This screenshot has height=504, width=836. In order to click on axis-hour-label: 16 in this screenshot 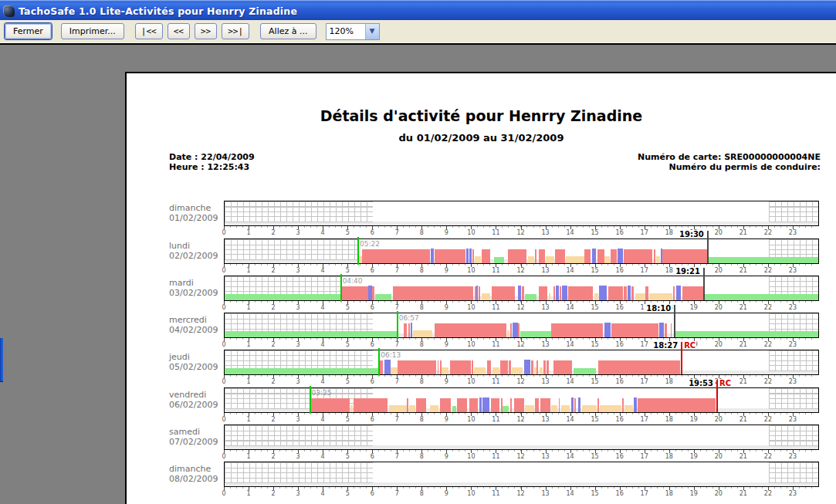, I will do `click(620, 270)`.